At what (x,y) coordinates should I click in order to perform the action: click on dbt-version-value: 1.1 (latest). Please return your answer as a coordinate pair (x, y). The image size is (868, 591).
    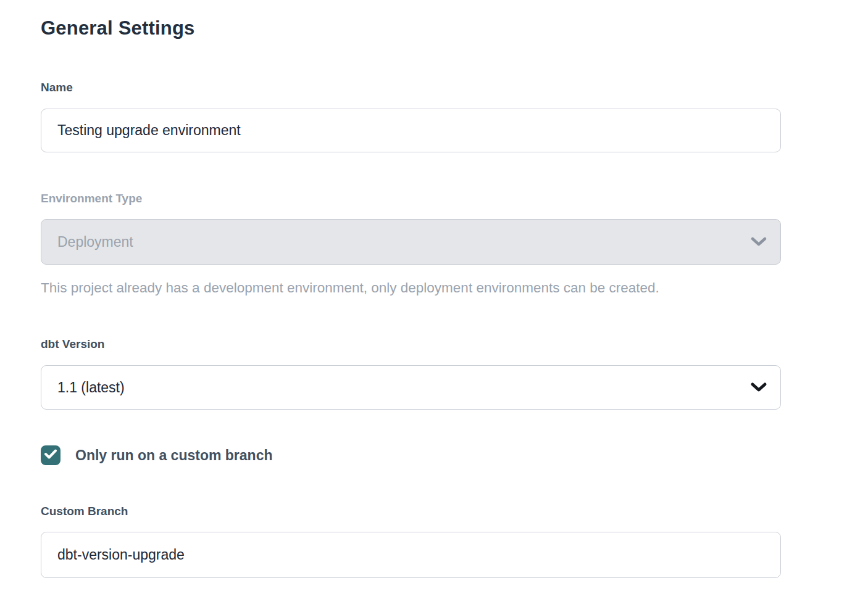
    Looking at the image, I should click on (91, 387).